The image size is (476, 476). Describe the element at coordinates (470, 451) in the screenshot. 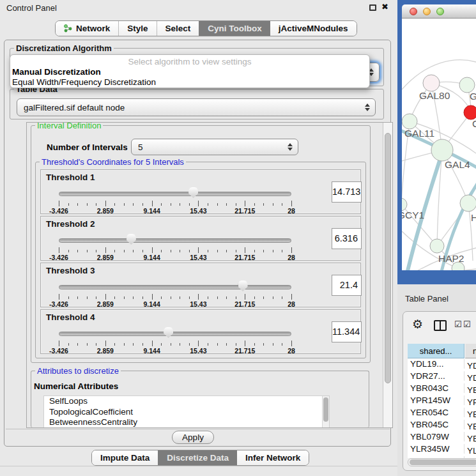

I see `cell-name: YLR3` at that location.